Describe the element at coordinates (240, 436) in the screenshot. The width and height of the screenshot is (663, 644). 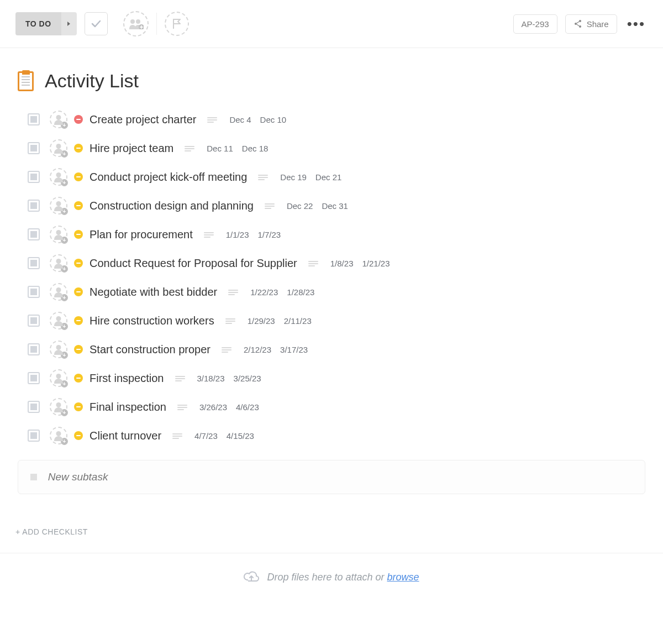
I see `task-end-date: 4/15/23` at that location.